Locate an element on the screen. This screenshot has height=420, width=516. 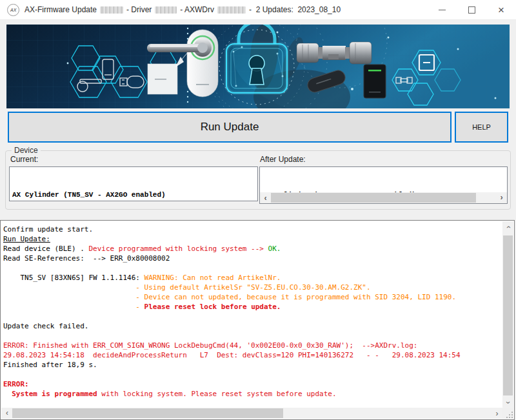
log-line: Run Update: is located at coordinates (252, 239).